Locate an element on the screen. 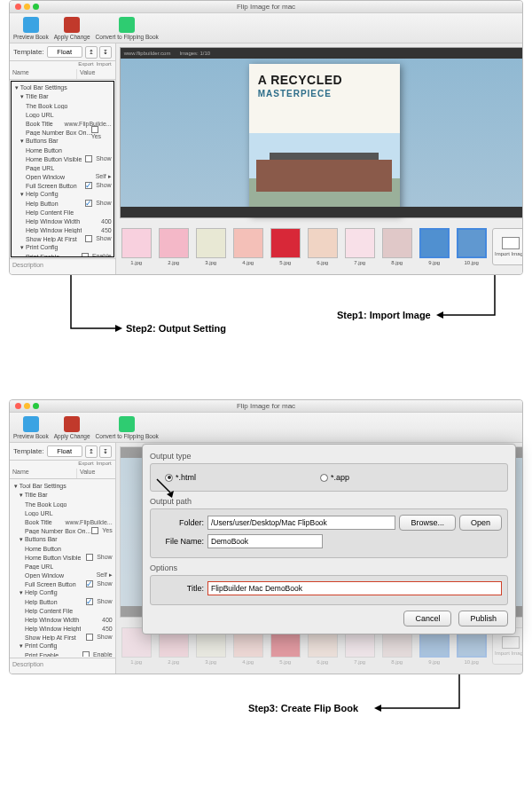  thumbnail: 6.jpg is located at coordinates (323, 247).